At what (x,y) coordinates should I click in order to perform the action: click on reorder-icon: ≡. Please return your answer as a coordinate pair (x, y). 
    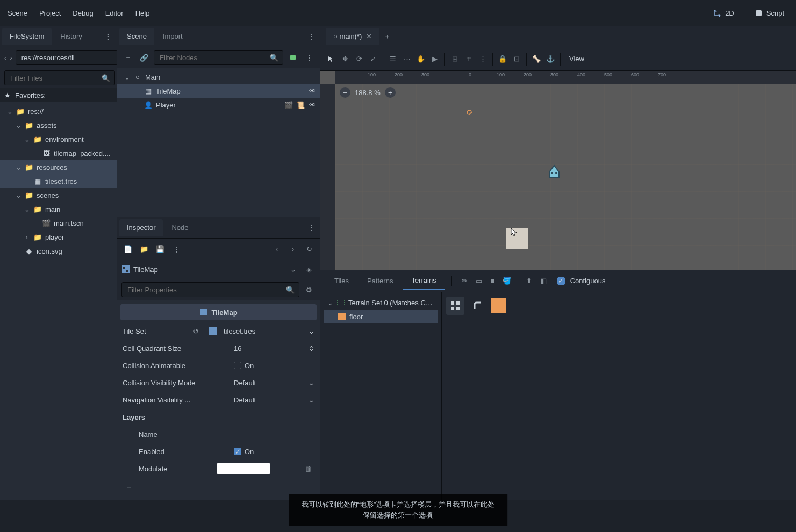
    Looking at the image, I should click on (129, 486).